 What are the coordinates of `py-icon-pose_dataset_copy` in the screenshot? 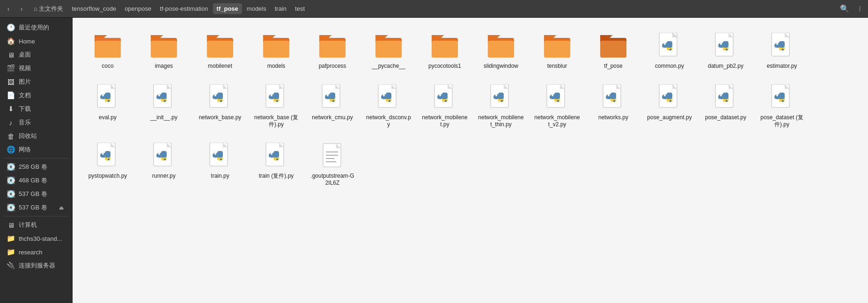 It's located at (782, 97).